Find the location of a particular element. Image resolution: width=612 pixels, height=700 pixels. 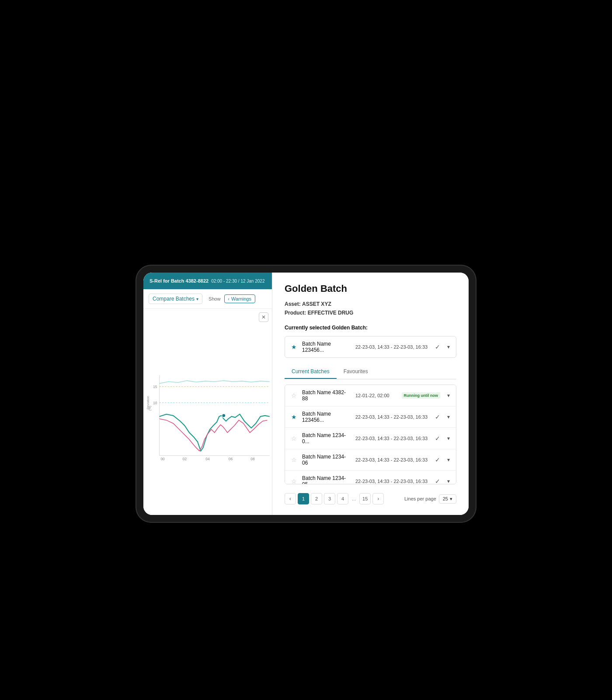

batch-name: Batch Name 123456... is located at coordinates (326, 417).